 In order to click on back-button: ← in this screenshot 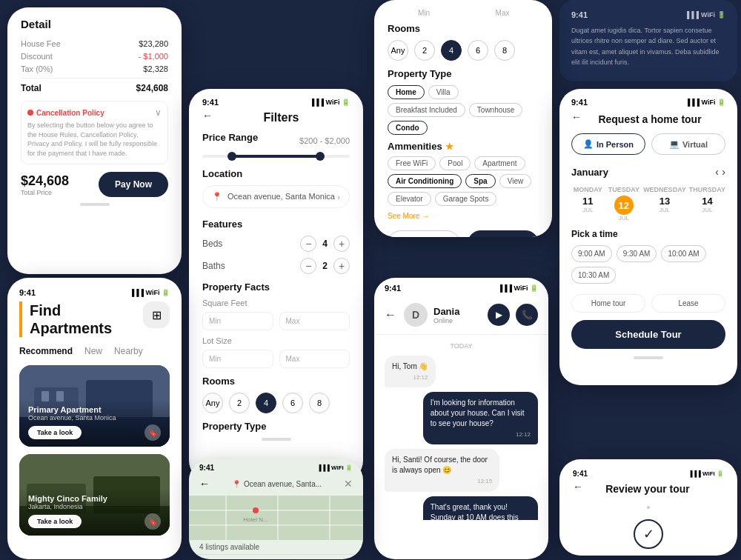, I will do `click(207, 116)`.